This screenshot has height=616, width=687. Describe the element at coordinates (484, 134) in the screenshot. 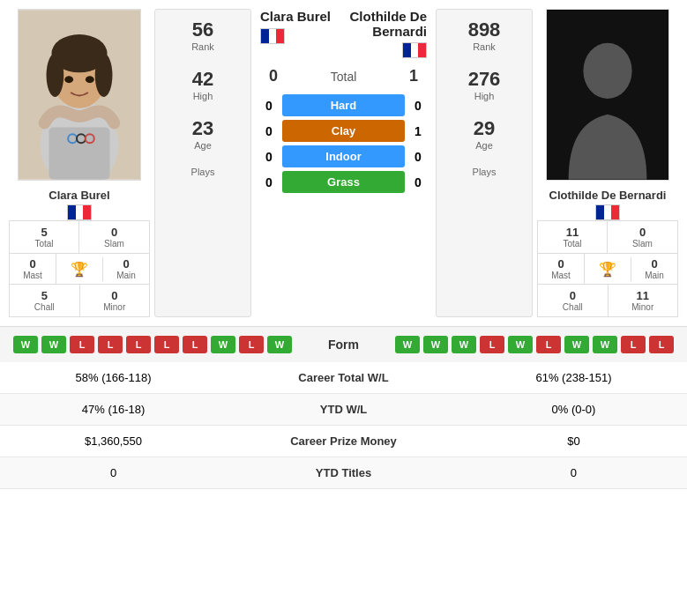

I see `right-age-stat: 29 Age` at that location.